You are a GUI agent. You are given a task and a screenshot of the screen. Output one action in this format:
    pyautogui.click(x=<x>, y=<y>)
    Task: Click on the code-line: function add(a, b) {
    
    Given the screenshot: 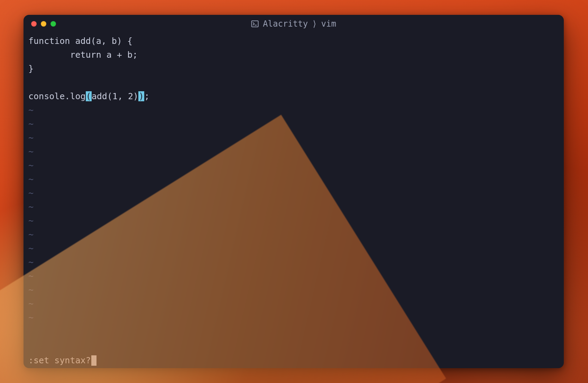 What is the action you would take?
    pyautogui.click(x=294, y=41)
    